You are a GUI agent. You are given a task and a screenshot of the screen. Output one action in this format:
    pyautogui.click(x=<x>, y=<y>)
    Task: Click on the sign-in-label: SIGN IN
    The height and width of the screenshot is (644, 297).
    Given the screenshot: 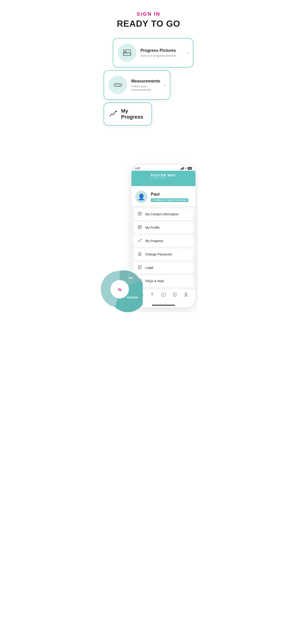 What is the action you would take?
    pyautogui.click(x=148, y=14)
    